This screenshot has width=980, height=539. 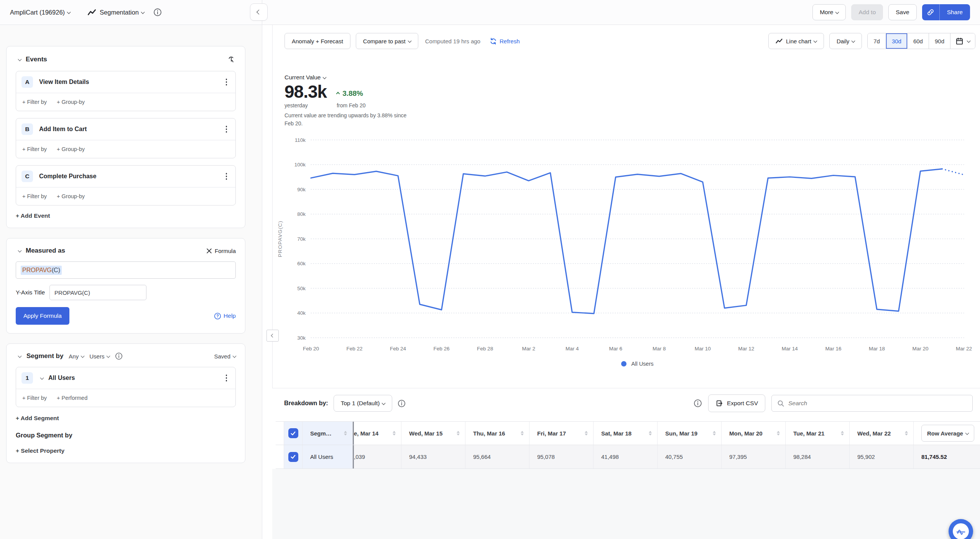 What do you see at coordinates (72, 398) in the screenshot?
I see `segment-add-performed-button: + Performed` at bounding box center [72, 398].